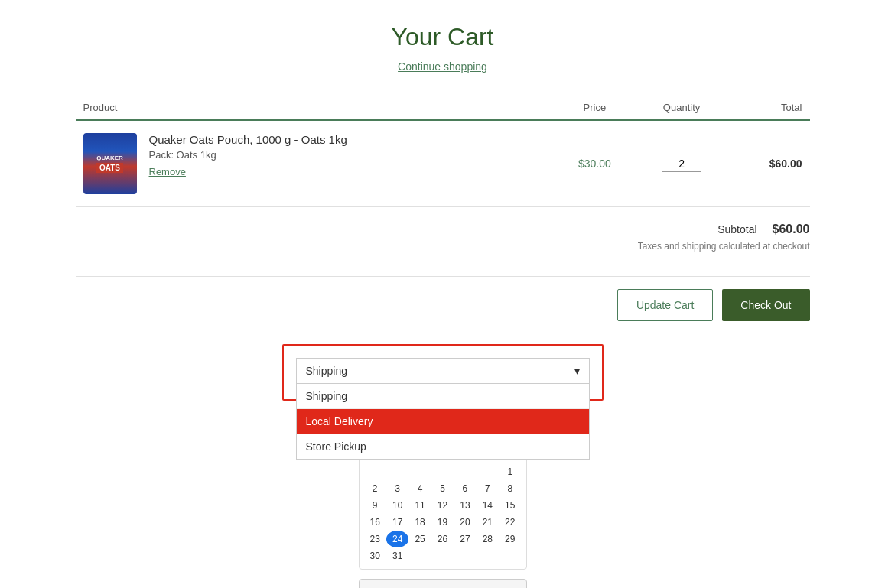 The height and width of the screenshot is (588, 885). Describe the element at coordinates (375, 539) in the screenshot. I see `calendar-day: 23` at that location.